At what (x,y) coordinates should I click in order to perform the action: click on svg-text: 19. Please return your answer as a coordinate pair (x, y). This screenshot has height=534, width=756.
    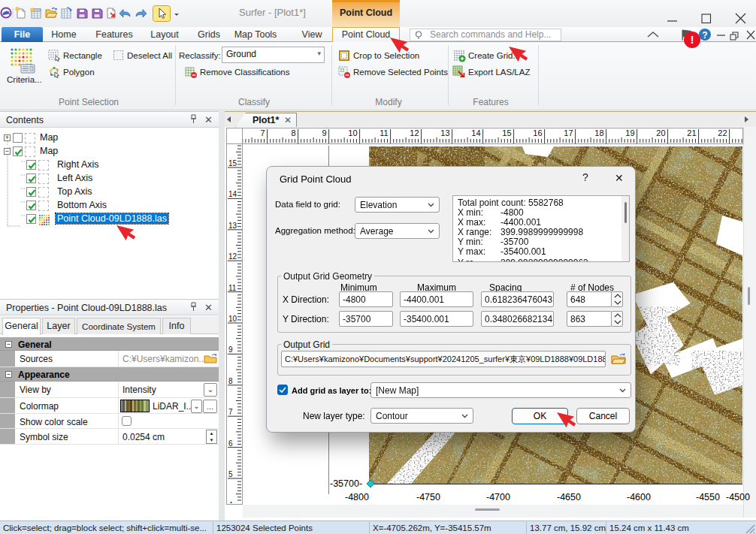
    Looking at the image, I should click on (630, 133).